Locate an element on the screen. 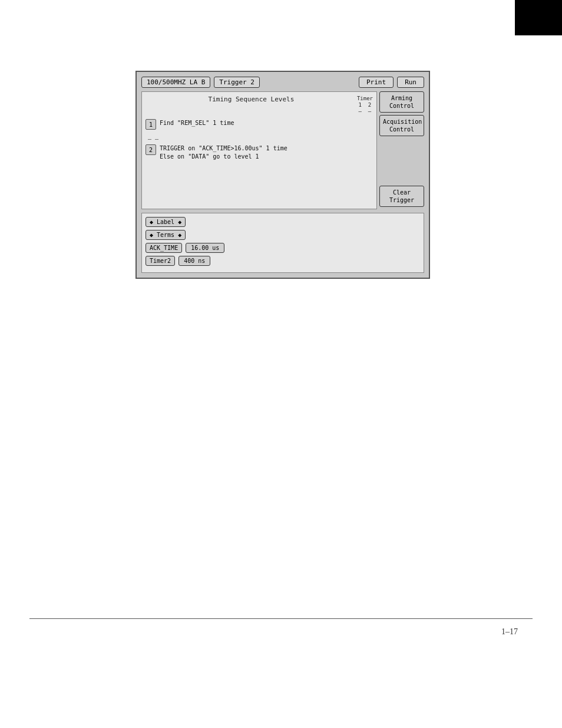 The width and height of the screenshot is (562, 728). acquisition-control-button: AcquisitionControl is located at coordinates (402, 126).